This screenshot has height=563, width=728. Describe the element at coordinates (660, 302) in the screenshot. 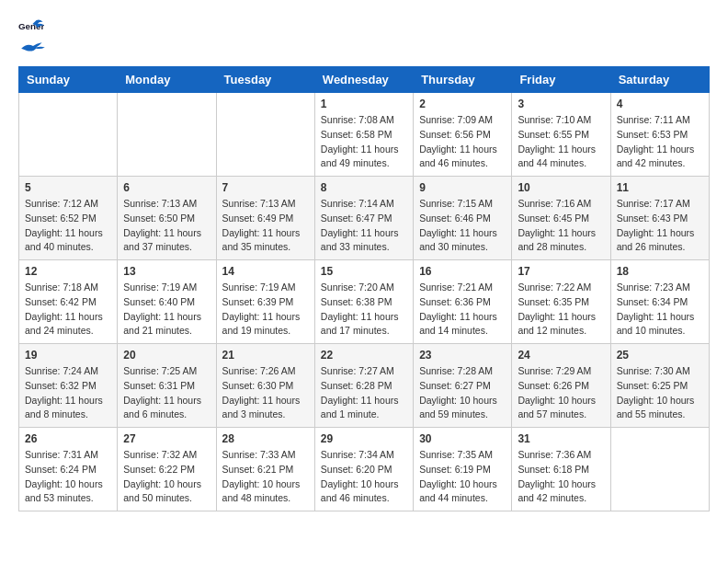

I see `day-cell: 18Sunrise: 7:23 AM Sunset: 6:34 PM Dayli…` at that location.